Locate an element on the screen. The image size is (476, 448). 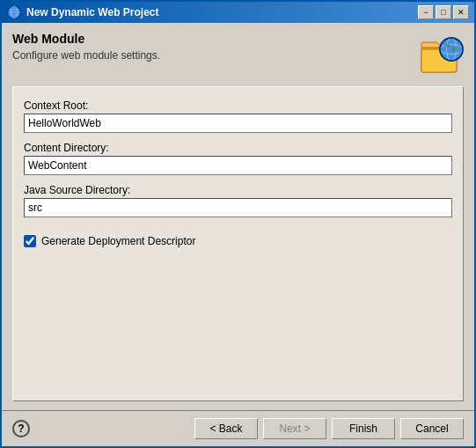
page-title: Web Module is located at coordinates (215, 39).